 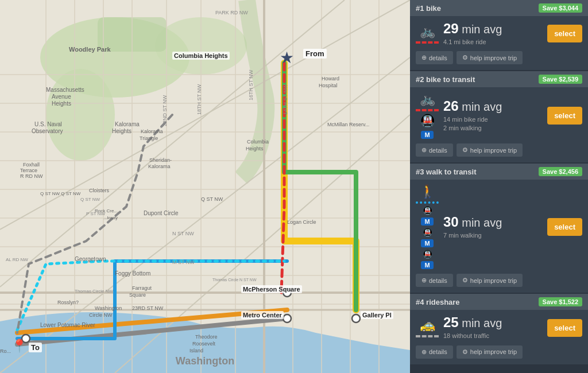 I want to click on route-card-2: #2 bike to transit Save $2,539 🚲 🚇 M 26 …, so click(x=499, y=117).